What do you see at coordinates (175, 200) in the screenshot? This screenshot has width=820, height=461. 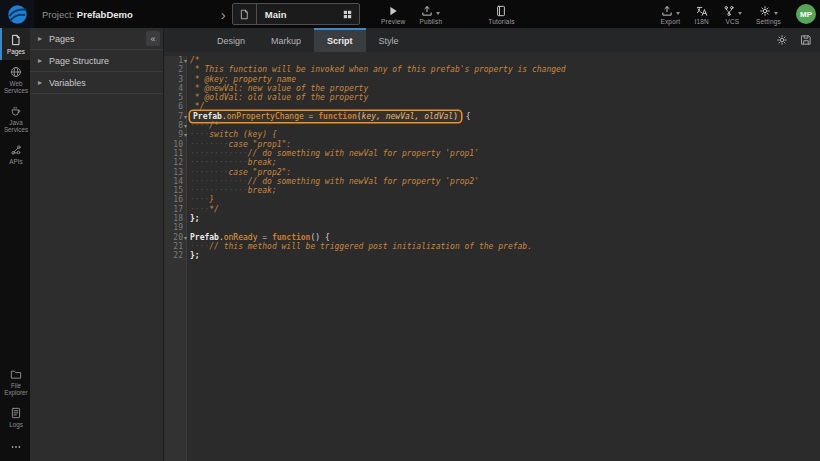 I see `line-number: 16` at bounding box center [175, 200].